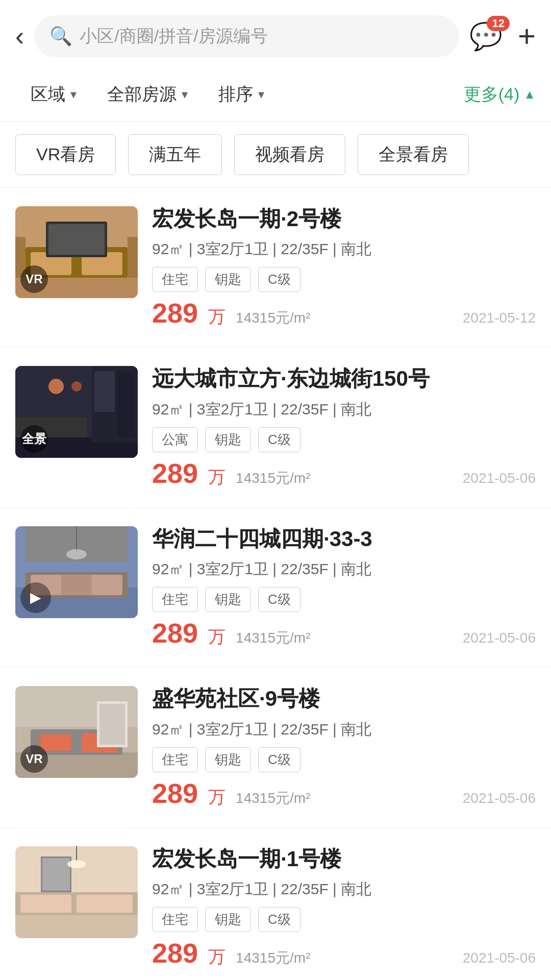 Image resolution: width=551 pixels, height=980 pixels. Describe the element at coordinates (527, 36) in the screenshot. I see `add-button: +` at that location.